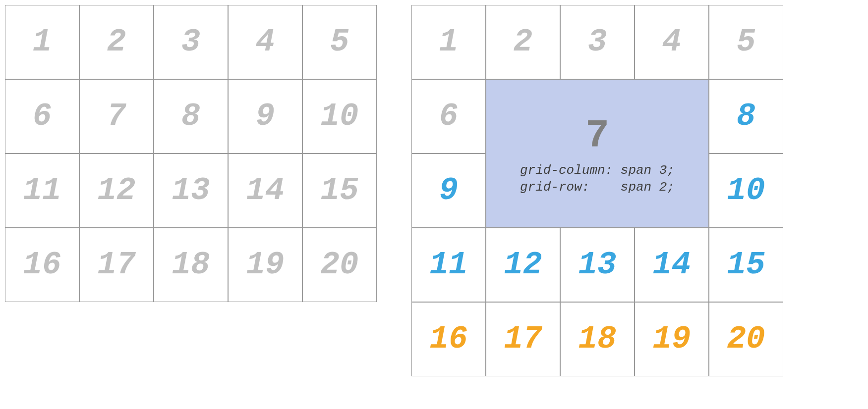 The width and height of the screenshot is (868, 409). Describe the element at coordinates (597, 339) in the screenshot. I see `right-cell-18: 18` at that location.